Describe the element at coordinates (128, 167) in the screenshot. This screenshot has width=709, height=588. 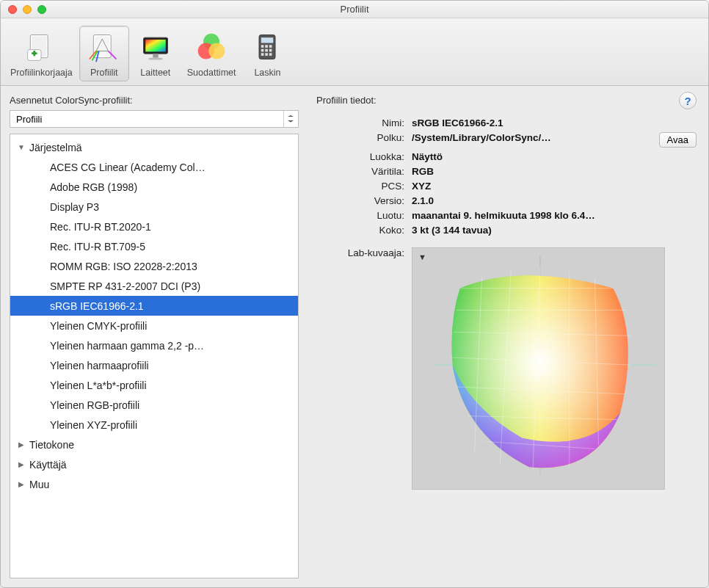
I see `tree-item-label: ACES CG Linear (Academy Col…` at that location.